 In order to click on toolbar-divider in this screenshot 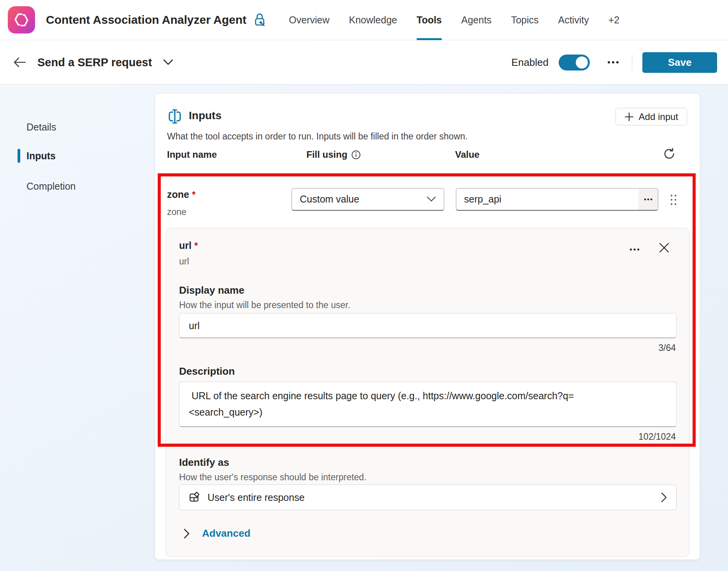, I will do `click(632, 62)`.